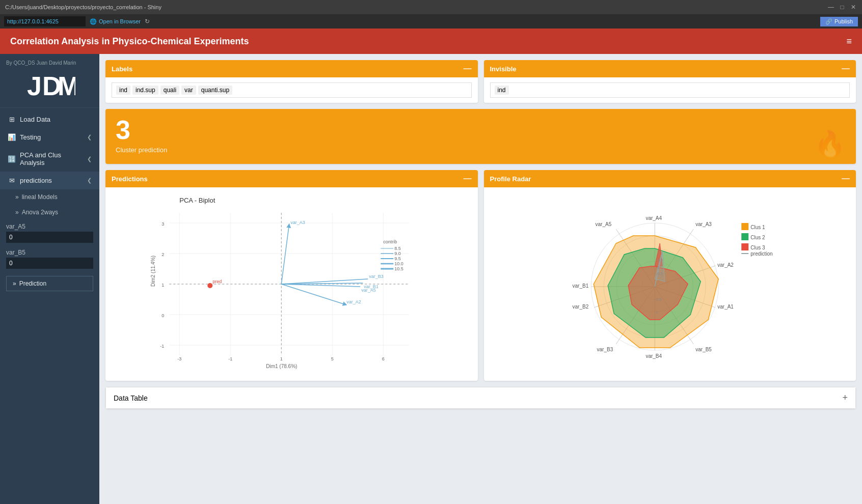 The width and height of the screenshot is (862, 504). I want to click on svg-text: -1.5, so click(659, 260).